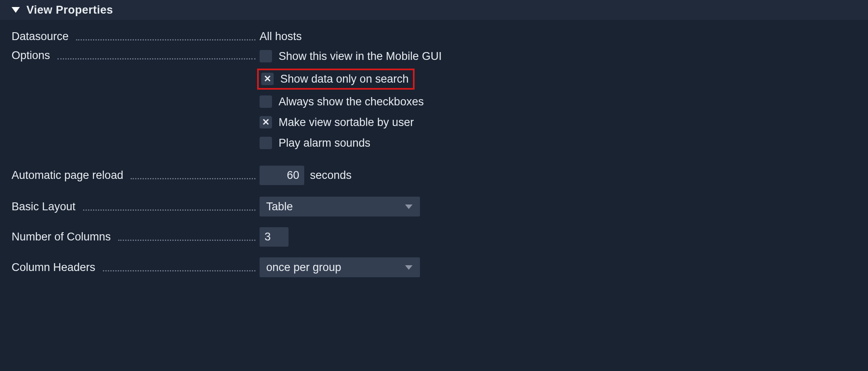 The width and height of the screenshot is (868, 371). I want to click on label-col-num-columns: Number of Columns, so click(135, 237).